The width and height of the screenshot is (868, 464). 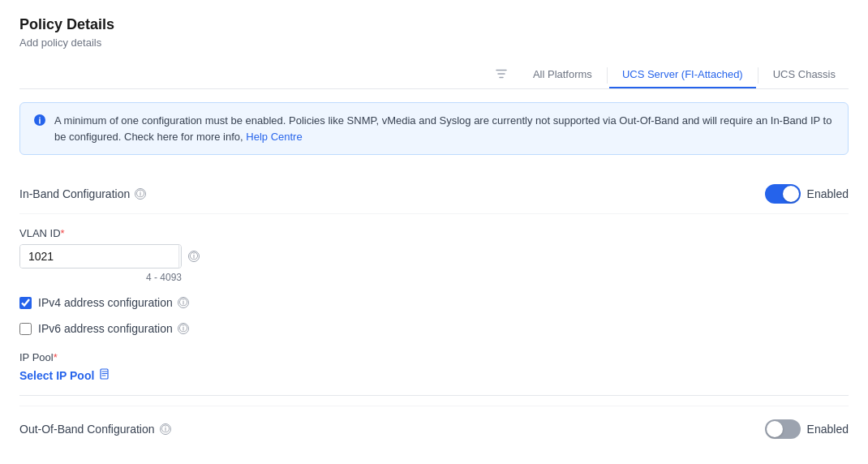 I want to click on info-banner-text: A minimum of one configuration must be e…, so click(x=445, y=128).